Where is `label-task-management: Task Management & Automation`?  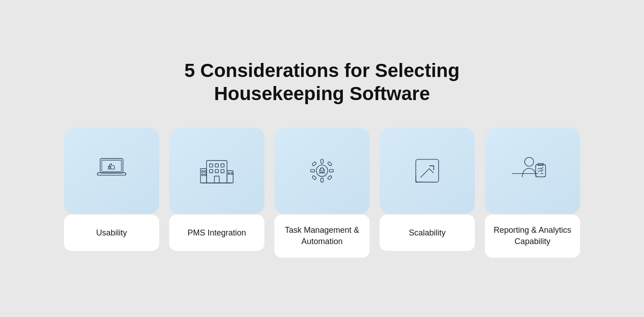 label-task-management: Task Management & Automation is located at coordinates (322, 236).